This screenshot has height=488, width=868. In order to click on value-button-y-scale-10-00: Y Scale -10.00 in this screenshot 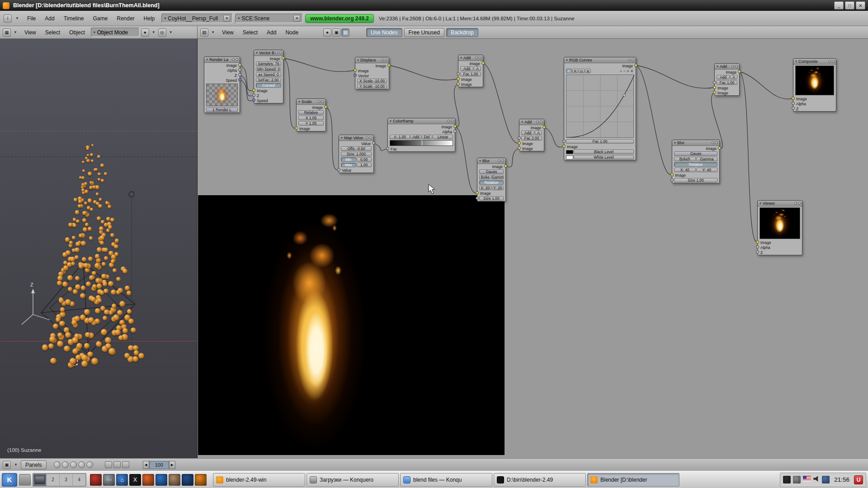, I will do `click(372, 86)`.